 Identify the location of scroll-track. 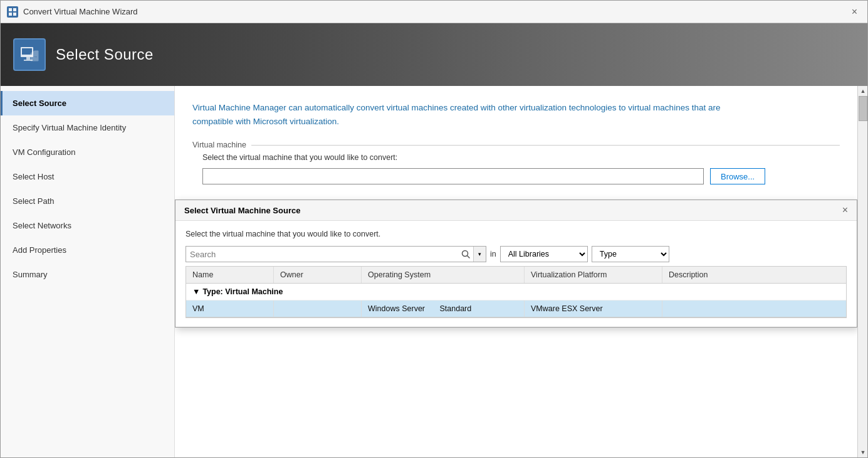
(862, 272).